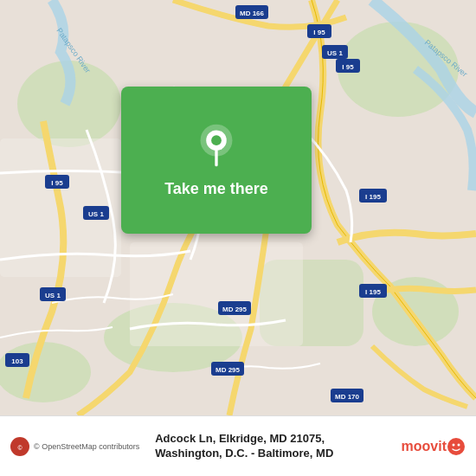  Describe the element at coordinates (17, 362) in the screenshot. I see `svg-text: 103` at that location.